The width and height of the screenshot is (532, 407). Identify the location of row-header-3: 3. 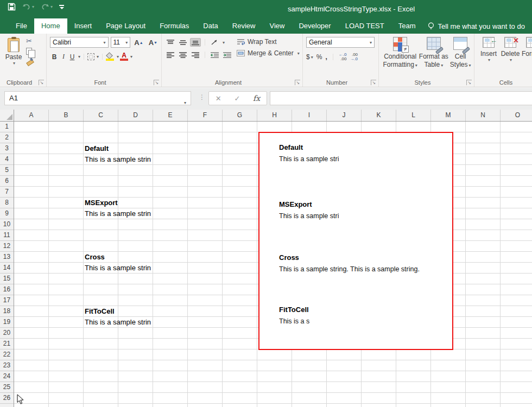
(7, 149).